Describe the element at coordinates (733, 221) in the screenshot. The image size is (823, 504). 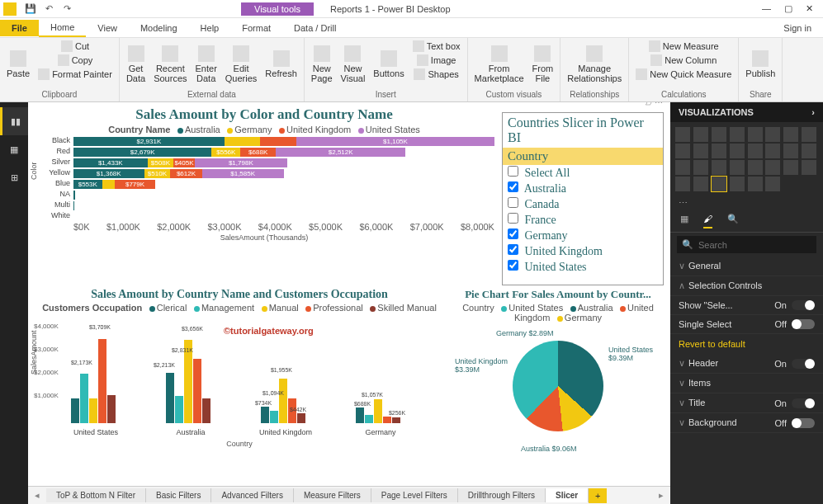
I see `analytics-tab-icon: 🔍` at that location.